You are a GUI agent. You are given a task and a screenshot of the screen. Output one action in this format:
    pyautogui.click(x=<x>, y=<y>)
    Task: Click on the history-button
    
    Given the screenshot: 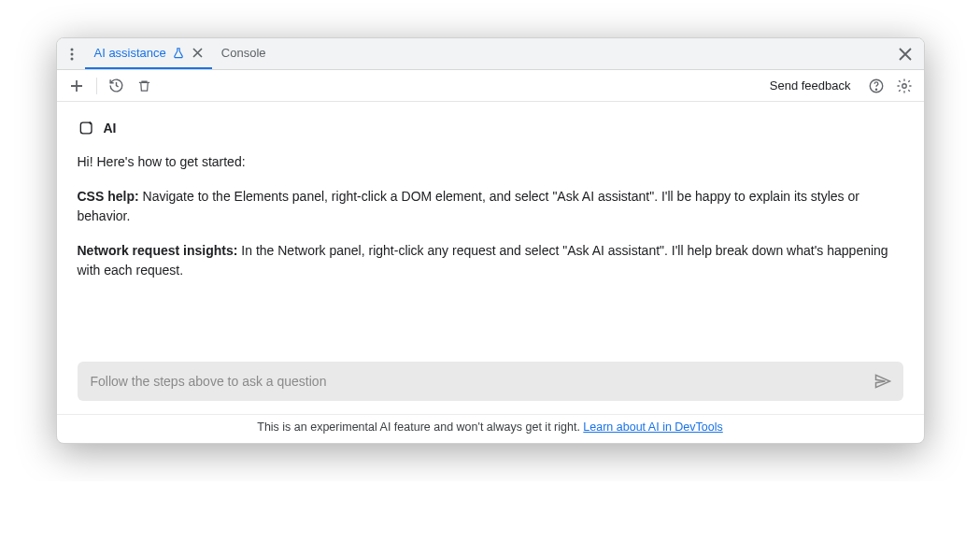 What is the action you would take?
    pyautogui.click(x=117, y=86)
    